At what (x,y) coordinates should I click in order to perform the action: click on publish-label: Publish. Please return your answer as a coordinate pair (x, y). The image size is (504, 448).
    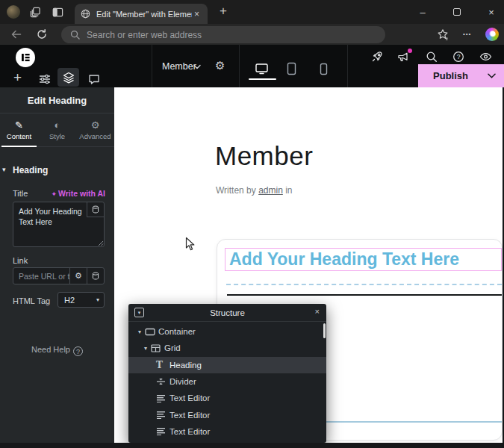
    Looking at the image, I should click on (451, 76).